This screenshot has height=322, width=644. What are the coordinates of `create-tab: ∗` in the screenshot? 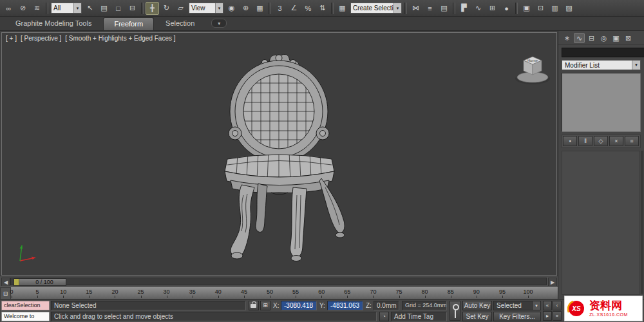 It's located at (567, 38).